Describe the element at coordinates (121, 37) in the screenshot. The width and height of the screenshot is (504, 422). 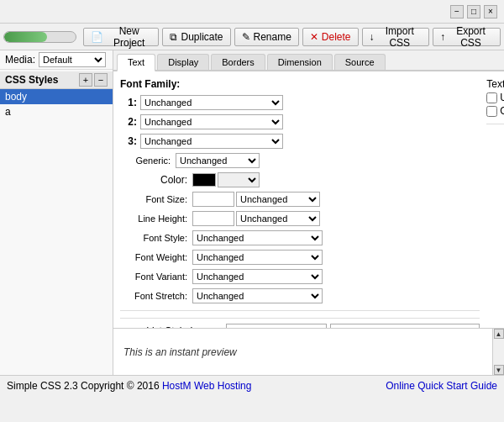
I see `new-project-button: 📄 New Project` at that location.